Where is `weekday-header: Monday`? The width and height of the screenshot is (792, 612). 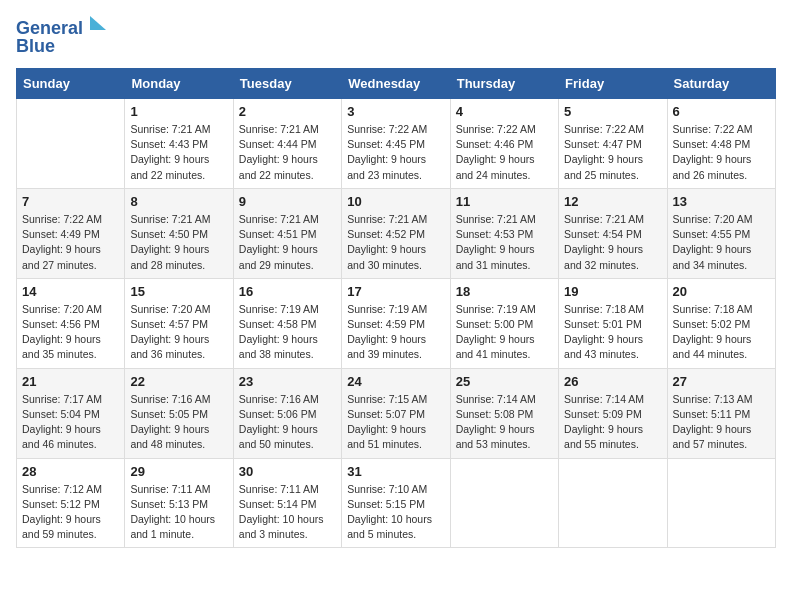
weekday-header: Monday is located at coordinates (179, 84).